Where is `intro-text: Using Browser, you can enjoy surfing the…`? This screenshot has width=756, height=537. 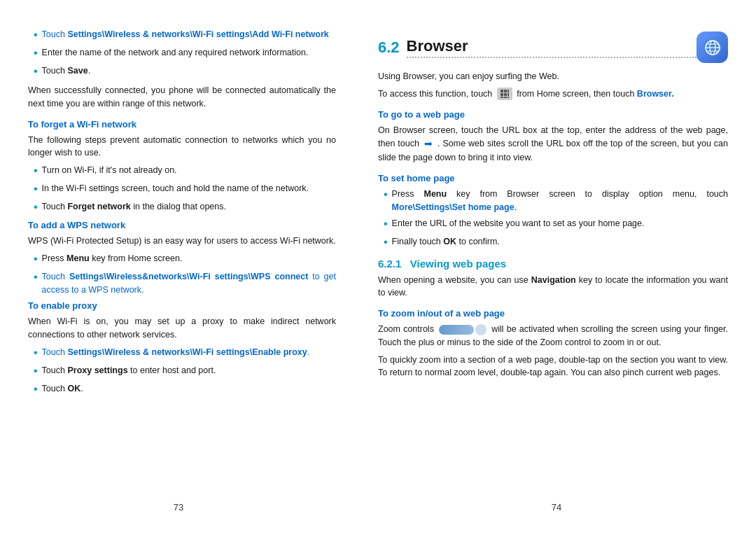 intro-text: Using Browser, you can enjoy surfing the… is located at coordinates (553, 77).